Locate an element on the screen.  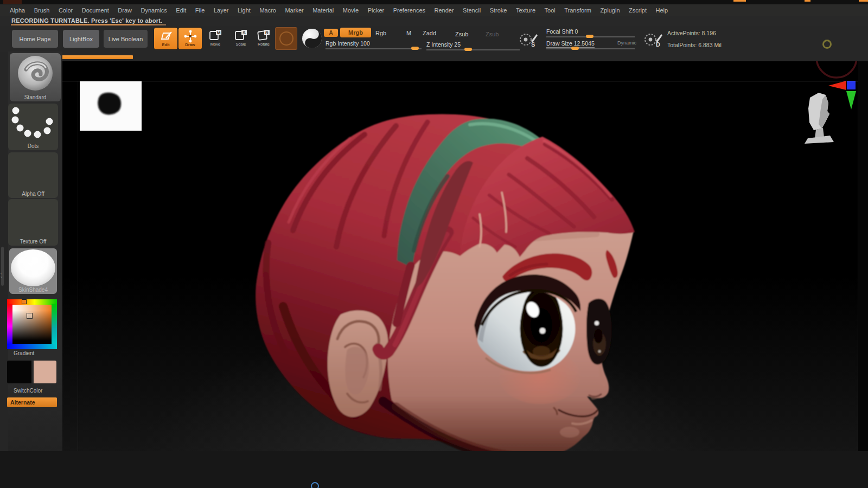
menu-item-dynamics: Dynamics is located at coordinates (154, 10).